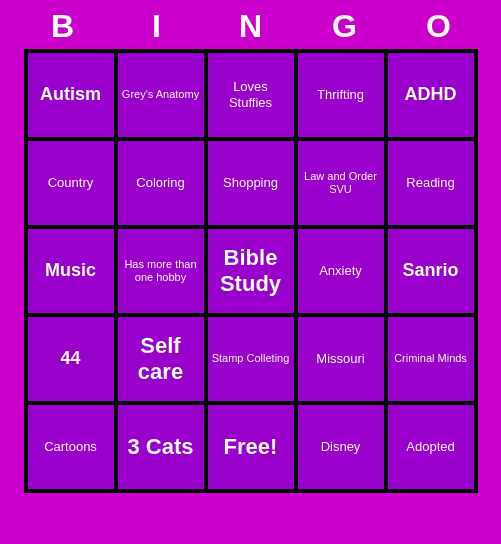 The image size is (501, 544). I want to click on cell-r3-c4: Criminal Minds, so click(431, 359).